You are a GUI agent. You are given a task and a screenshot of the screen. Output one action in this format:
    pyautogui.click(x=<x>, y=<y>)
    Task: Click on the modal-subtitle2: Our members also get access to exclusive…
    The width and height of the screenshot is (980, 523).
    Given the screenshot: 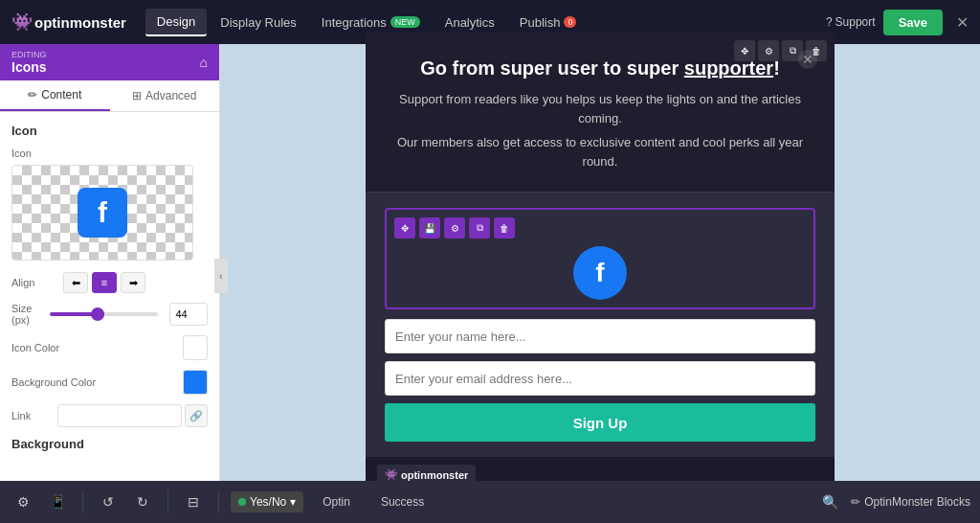 What is the action you would take?
    pyautogui.click(x=600, y=151)
    